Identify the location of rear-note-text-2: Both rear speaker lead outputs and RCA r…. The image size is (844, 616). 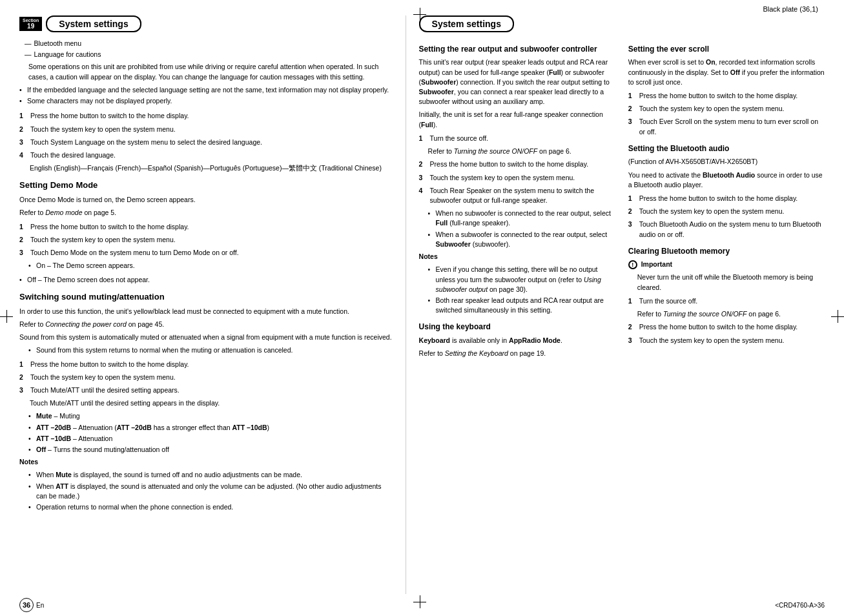
(526, 305).